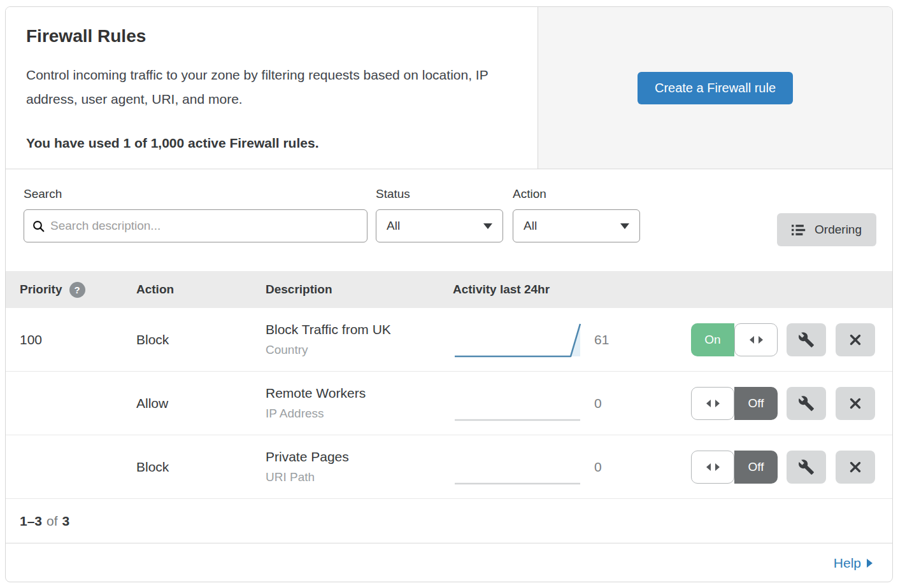  I want to click on header-action-area: Create a Firewall rule, so click(715, 88).